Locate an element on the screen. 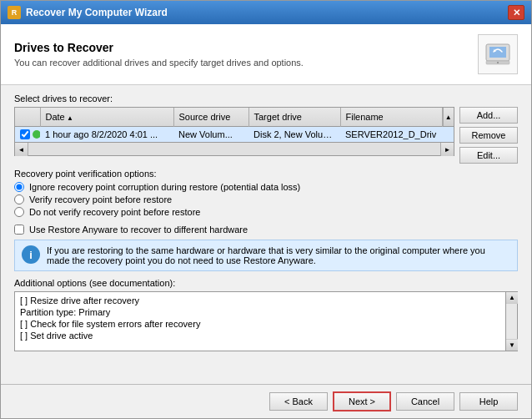  recovery-options: Recovery point verification options: Ign… is located at coordinates (266, 194).